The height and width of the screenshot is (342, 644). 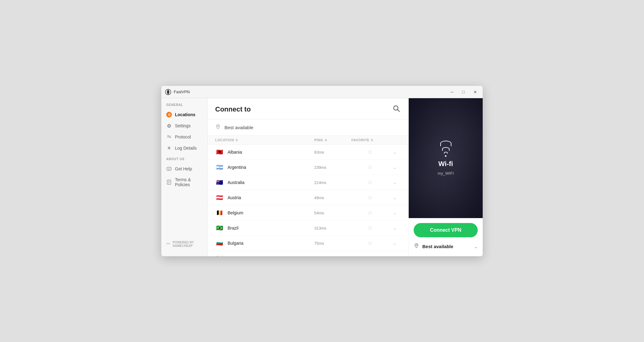 What do you see at coordinates (185, 115) in the screenshot?
I see `sidebar-item-locations: ⊙ Locations` at bounding box center [185, 115].